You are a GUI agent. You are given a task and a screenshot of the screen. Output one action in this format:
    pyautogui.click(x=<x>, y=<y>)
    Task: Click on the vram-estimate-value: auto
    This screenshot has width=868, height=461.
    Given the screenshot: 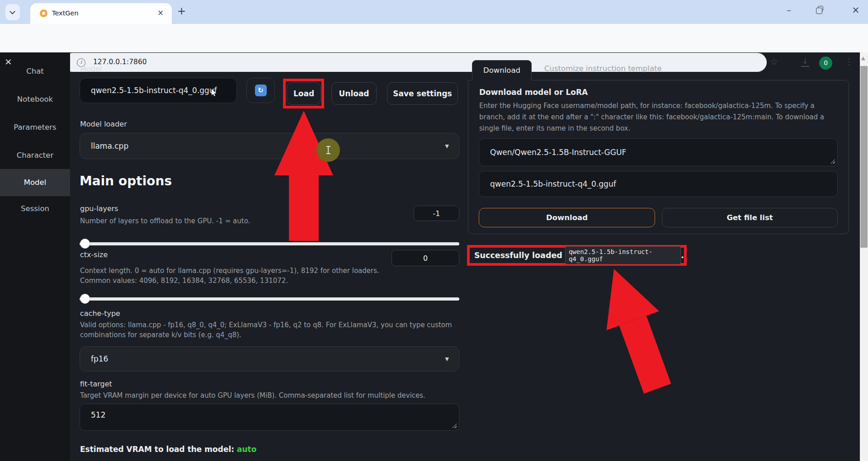 What is the action you would take?
    pyautogui.click(x=247, y=449)
    